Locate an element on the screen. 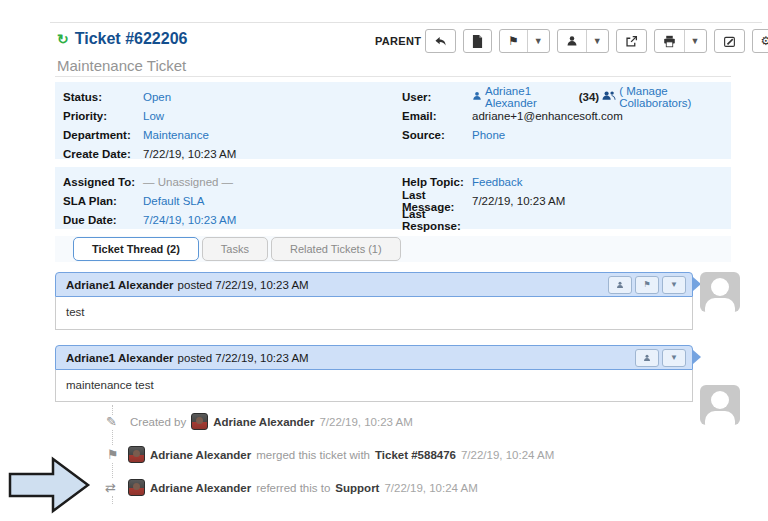 The height and width of the screenshot is (521, 768). due-date-link: 7/24/19, 10:23 AM is located at coordinates (190, 220).